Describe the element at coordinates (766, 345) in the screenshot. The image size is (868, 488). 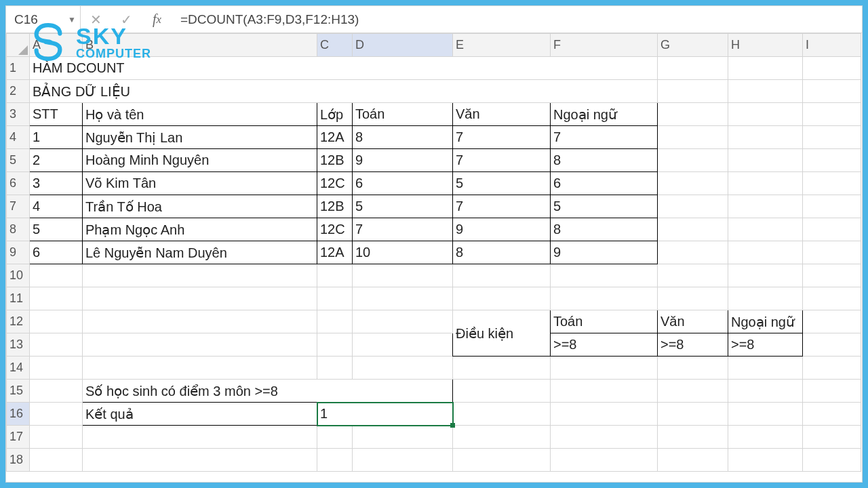
I see `criteria-v3: >=8` at that location.